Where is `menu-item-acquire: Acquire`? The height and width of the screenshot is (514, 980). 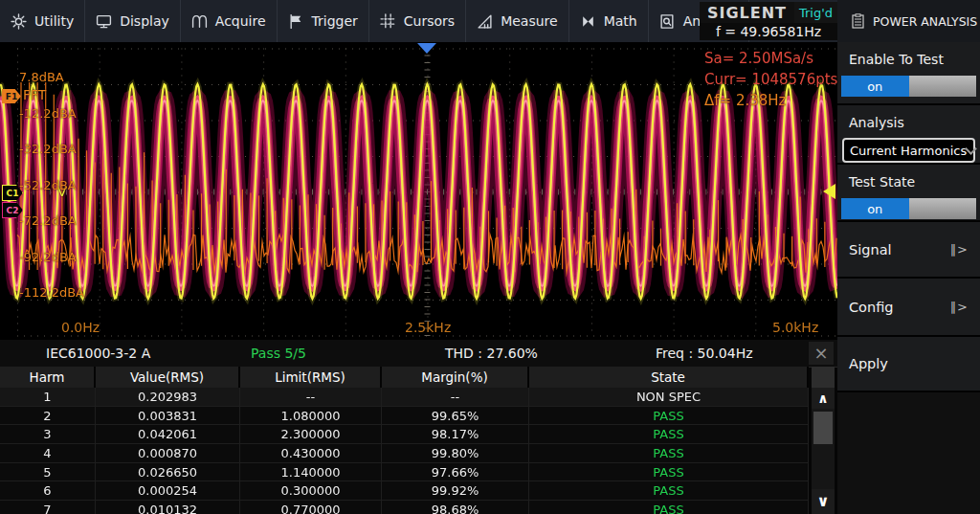 menu-item-acquire: Acquire is located at coordinates (230, 21).